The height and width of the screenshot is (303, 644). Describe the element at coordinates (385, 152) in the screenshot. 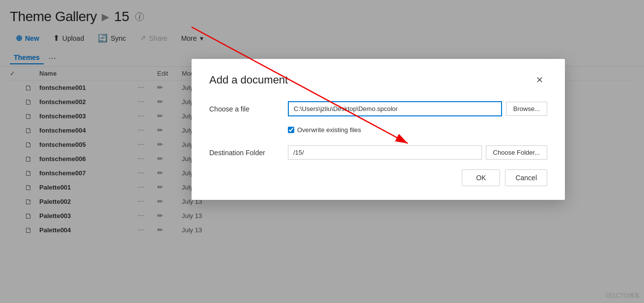

I see `folder-path-input` at that location.